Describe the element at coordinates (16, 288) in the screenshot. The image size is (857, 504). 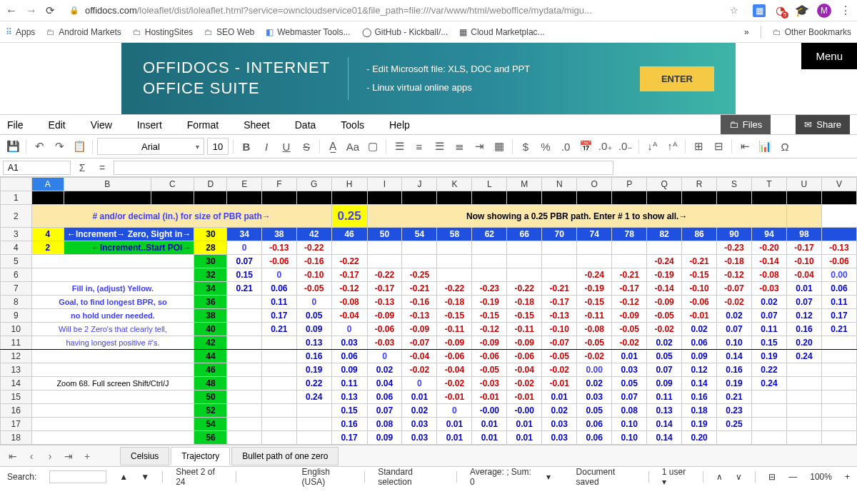
I see `header: 7` at that location.